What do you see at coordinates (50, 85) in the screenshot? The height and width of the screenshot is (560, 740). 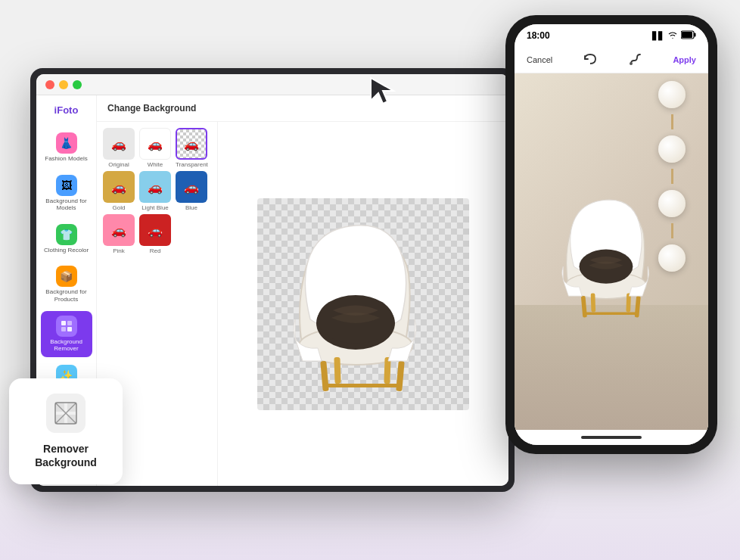 I see `traffic-light-red` at bounding box center [50, 85].